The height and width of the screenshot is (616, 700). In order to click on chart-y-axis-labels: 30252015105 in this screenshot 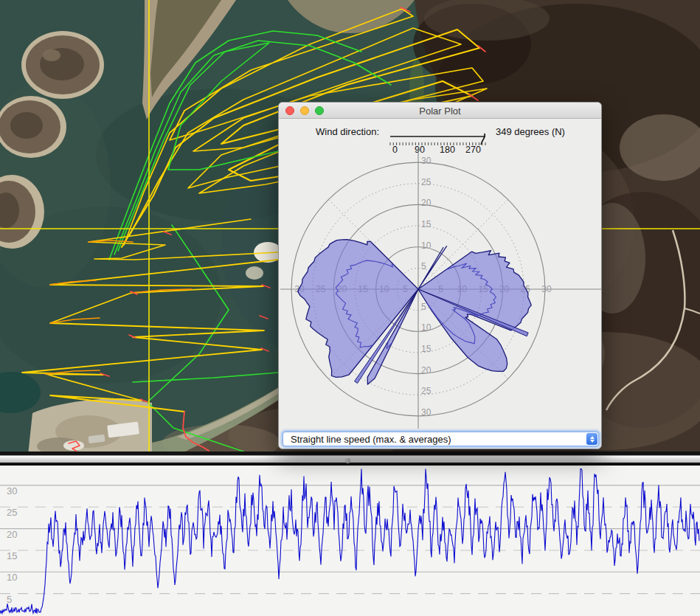, I will do `click(12, 545)`.